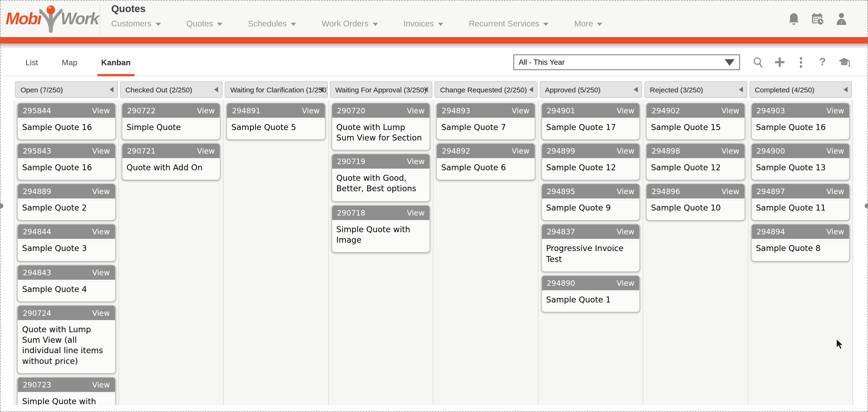 Image resolution: width=868 pixels, height=412 pixels. What do you see at coordinates (32, 62) in the screenshot?
I see `view-tab: List` at bounding box center [32, 62].